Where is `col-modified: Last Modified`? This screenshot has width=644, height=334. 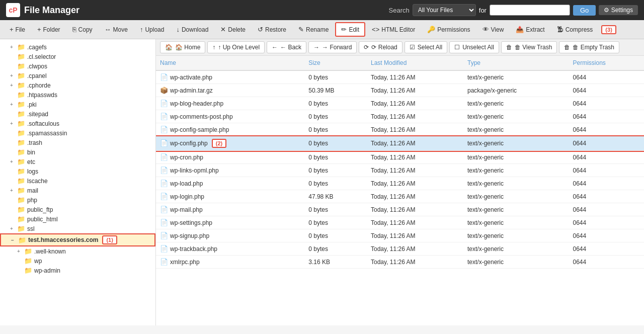
col-modified: Last Modified is located at coordinates (415, 63).